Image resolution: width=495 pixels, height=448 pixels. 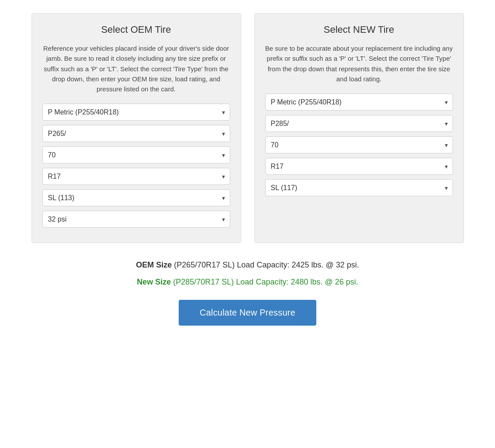 I want to click on oem-result-line: OEM Size (P265/70R17 SL) Load Capacity: …, so click(x=247, y=265).